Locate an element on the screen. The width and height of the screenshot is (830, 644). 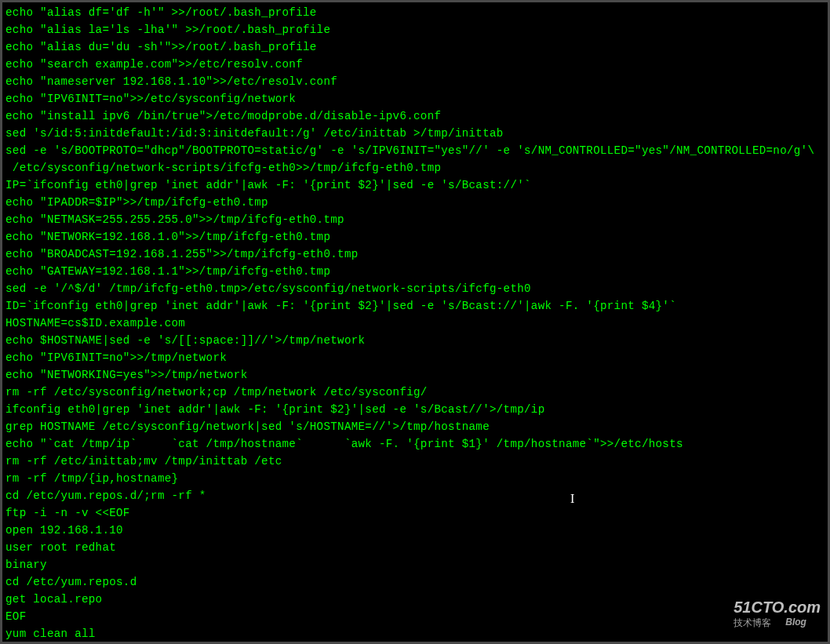
terminal-line: echo "alias du='du -sh'">>/root/.bash_pr… is located at coordinates (415, 47).